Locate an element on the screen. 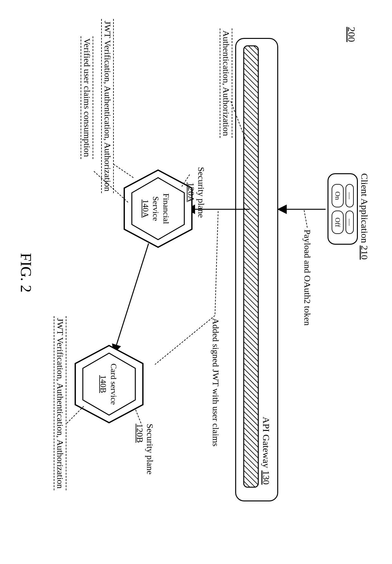  leader-verified-claims is located at coordinates (109, 193).